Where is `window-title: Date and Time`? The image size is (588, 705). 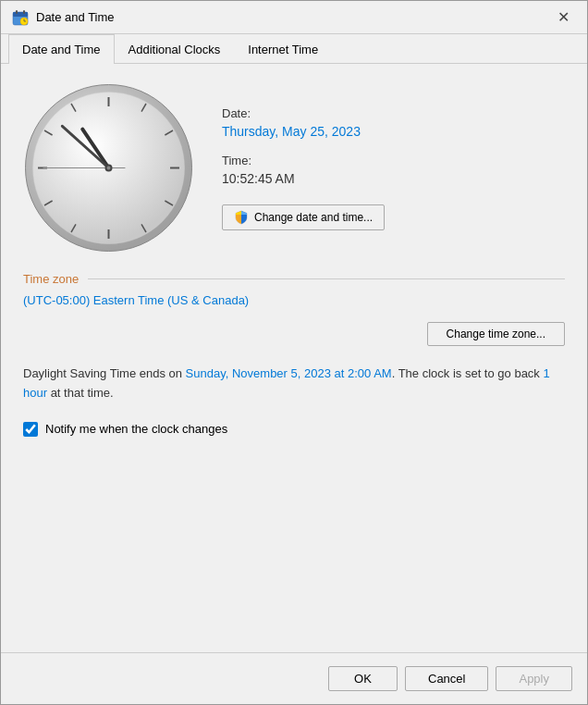
window-title: Date and Time is located at coordinates (76, 17).